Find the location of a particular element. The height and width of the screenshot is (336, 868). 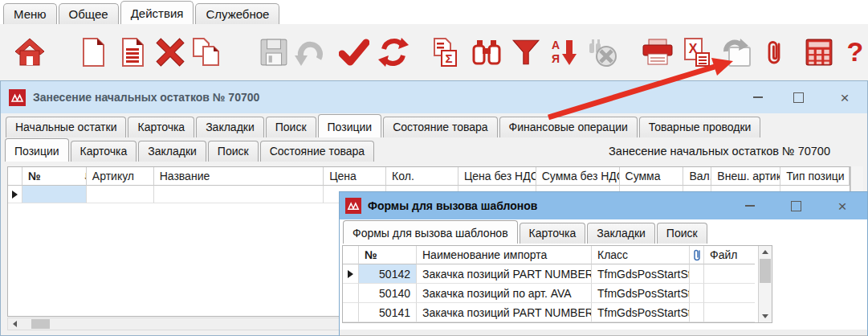

col-num: № is located at coordinates (388, 256).